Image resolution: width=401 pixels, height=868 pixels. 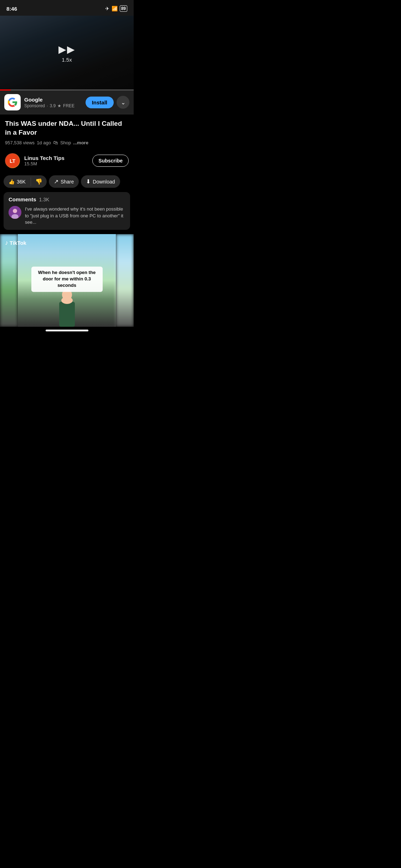 What do you see at coordinates (18, 243) in the screenshot?
I see `tiktok-logo-text: TikTok` at bounding box center [18, 243].